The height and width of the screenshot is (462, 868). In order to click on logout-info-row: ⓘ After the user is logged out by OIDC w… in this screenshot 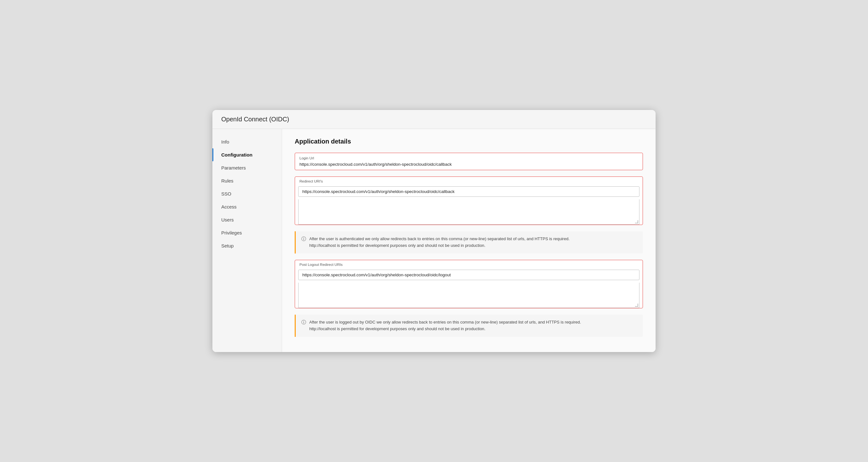, I will do `click(469, 326)`.